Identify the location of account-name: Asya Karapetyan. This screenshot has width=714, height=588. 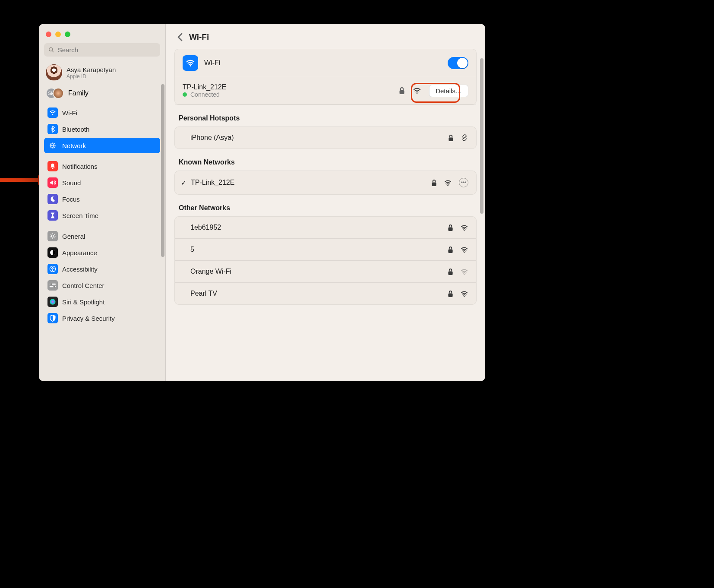
(91, 70).